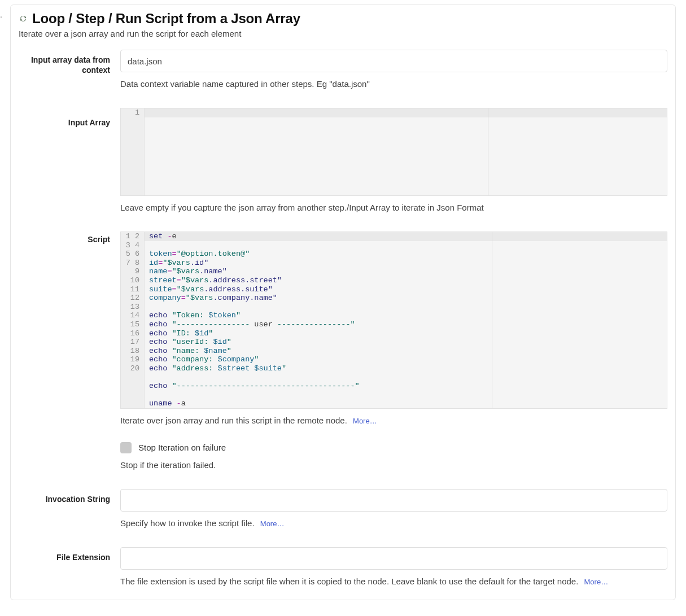 The image size is (686, 616). I want to click on page-subtitle: Iterate over a json array and run the sc…, so click(343, 34).